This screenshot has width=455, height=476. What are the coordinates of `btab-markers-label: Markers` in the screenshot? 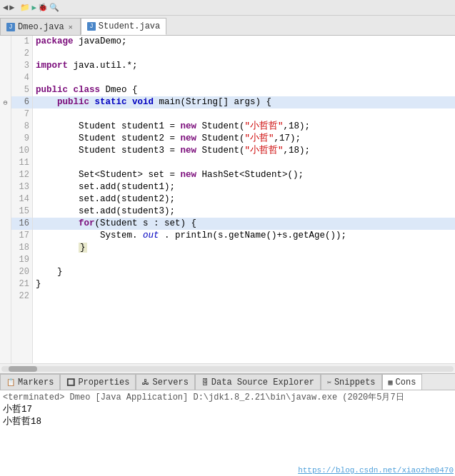 It's located at (36, 383).